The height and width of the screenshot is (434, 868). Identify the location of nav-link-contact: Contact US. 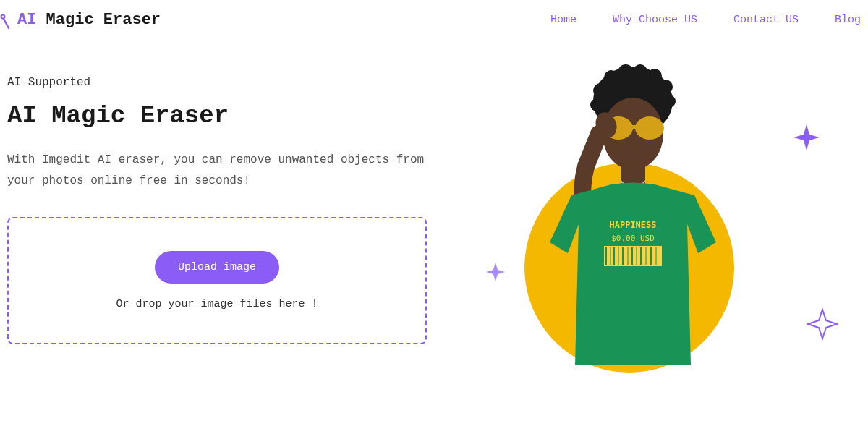
(766, 20).